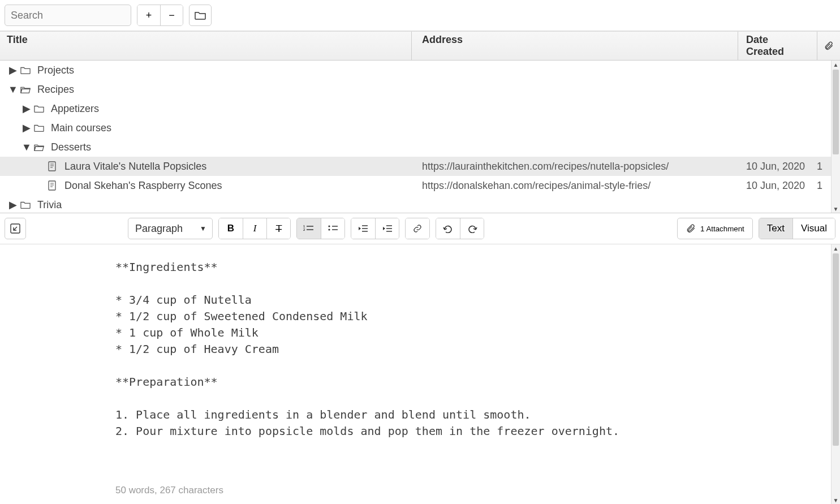  I want to click on attachments-button: 1 Attachment, so click(715, 229).